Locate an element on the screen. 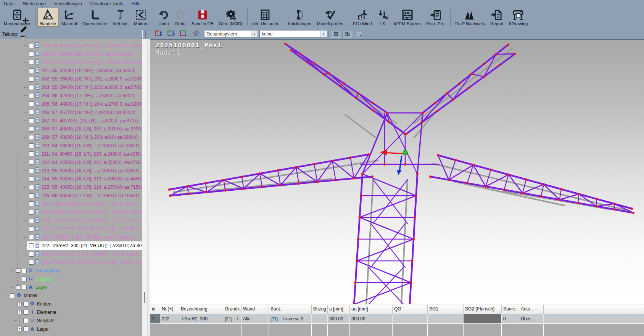 This screenshot has height=336, width=644. toolbar-button-report: Report is located at coordinates (497, 17).